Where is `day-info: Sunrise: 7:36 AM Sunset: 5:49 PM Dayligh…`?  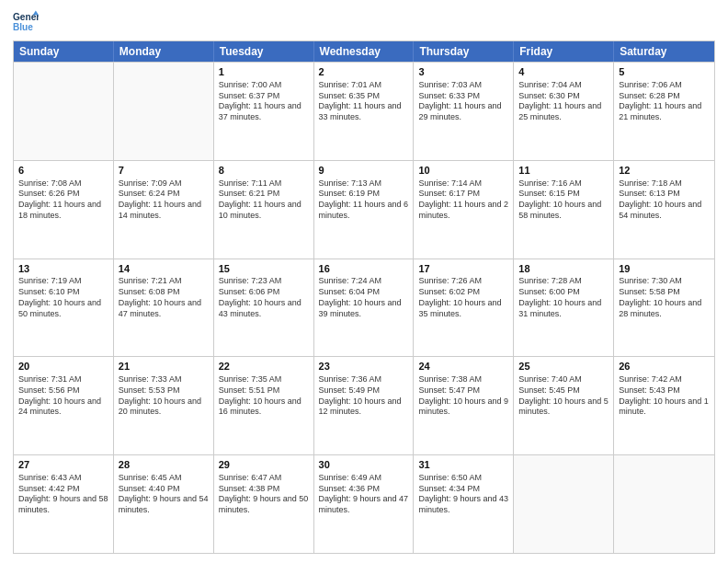
day-info: Sunrise: 7:36 AM Sunset: 5:49 PM Dayligh… is located at coordinates (364, 396).